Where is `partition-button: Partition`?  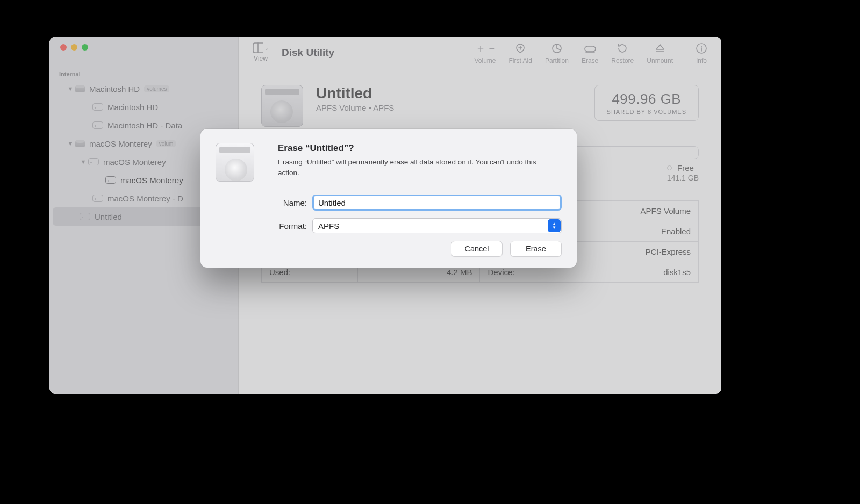 partition-button: Partition is located at coordinates (557, 53).